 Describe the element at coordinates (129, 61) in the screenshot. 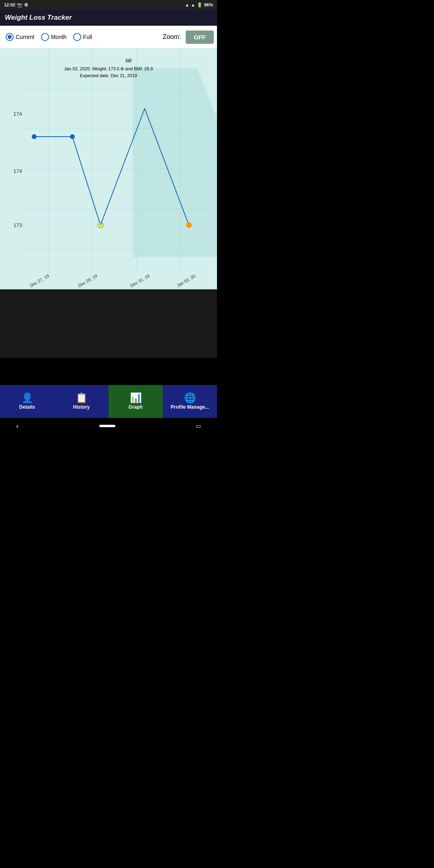

I see `info-name: bill` at that location.